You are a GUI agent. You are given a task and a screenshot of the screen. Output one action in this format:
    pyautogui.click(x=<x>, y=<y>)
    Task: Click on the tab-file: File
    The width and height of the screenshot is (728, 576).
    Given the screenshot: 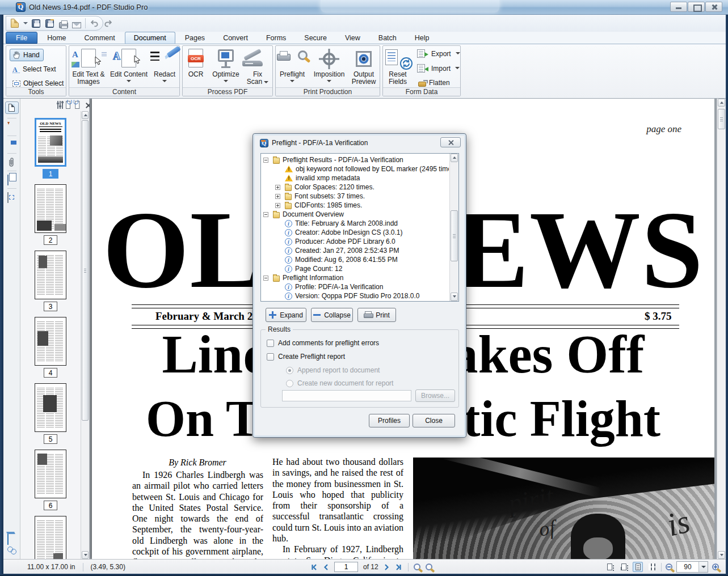 What is the action you would take?
    pyautogui.click(x=22, y=37)
    